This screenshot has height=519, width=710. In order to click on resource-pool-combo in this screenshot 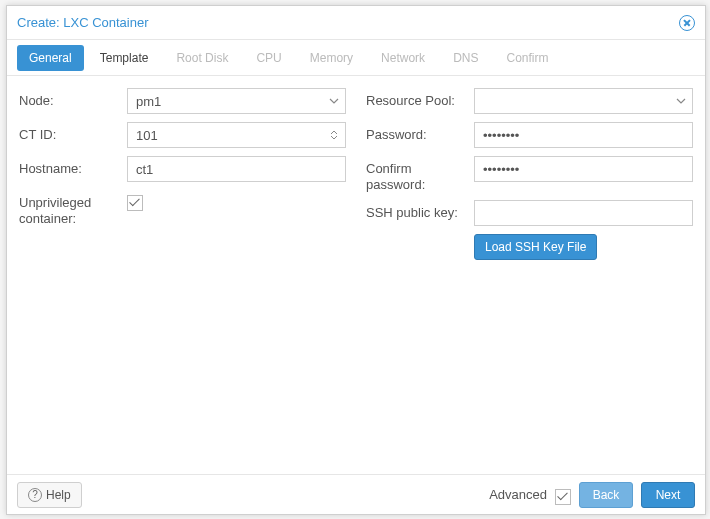, I will do `click(584, 101)`.